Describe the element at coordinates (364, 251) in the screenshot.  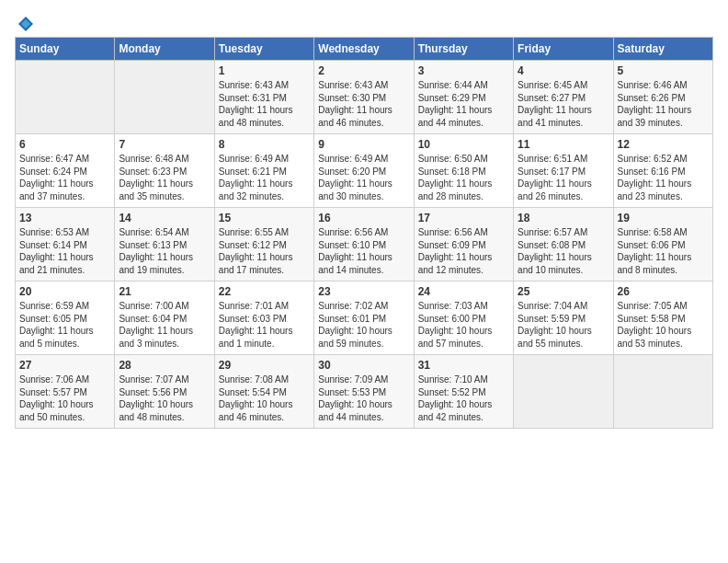
I see `day-content: Sunrise: 6:56 AMSunset: 6:10 PMDaylight:…` at that location.